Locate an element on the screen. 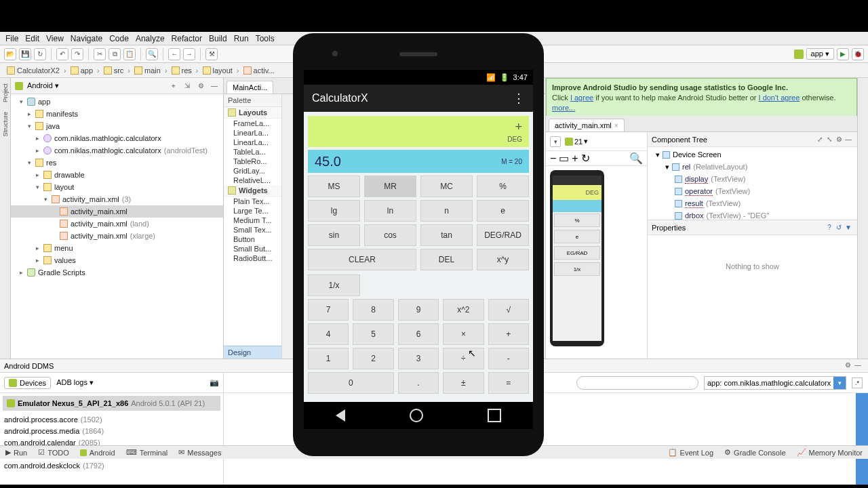  device-icon: ▾ is located at coordinates (555, 142).